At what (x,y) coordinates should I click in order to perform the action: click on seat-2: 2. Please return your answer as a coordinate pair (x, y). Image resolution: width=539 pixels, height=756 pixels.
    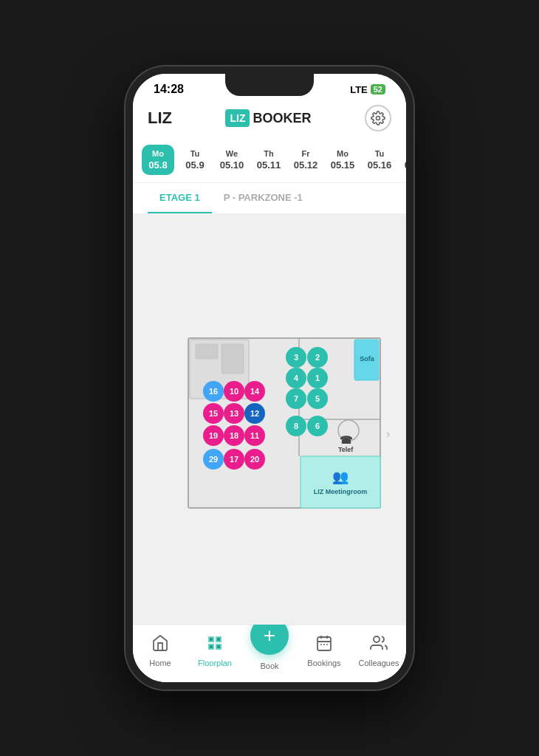
    Looking at the image, I should click on (317, 357).